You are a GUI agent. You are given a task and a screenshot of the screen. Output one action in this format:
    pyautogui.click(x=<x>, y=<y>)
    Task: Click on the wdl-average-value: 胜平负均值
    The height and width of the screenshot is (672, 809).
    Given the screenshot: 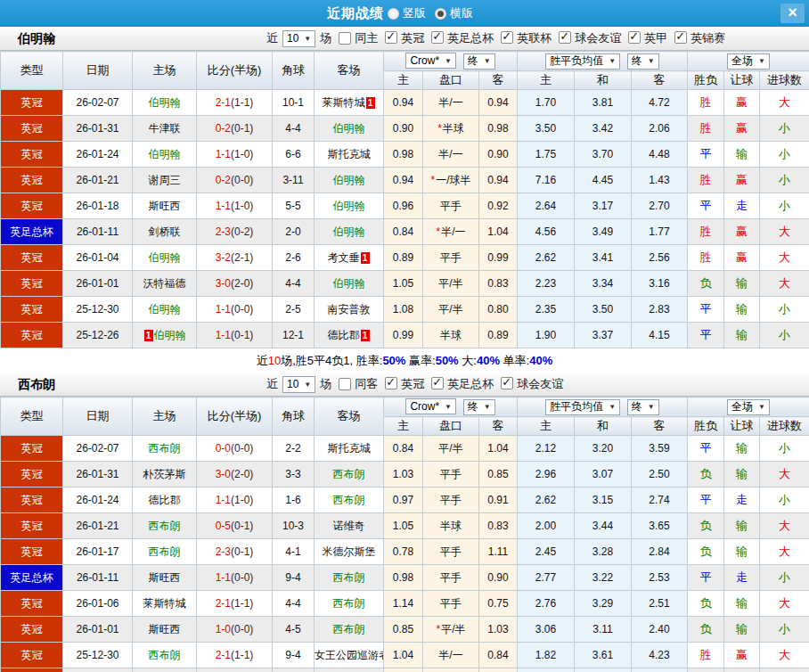 What is the action you would take?
    pyautogui.click(x=576, y=406)
    